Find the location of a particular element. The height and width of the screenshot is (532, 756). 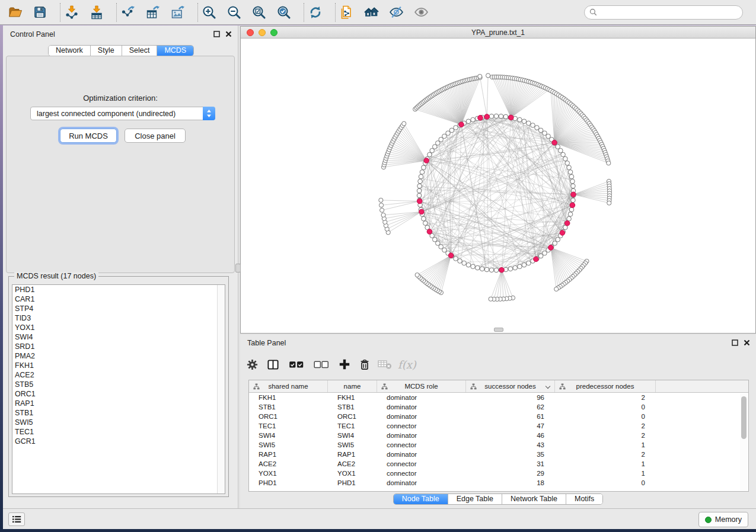

table-scrollbar-thumb is located at coordinates (744, 418).